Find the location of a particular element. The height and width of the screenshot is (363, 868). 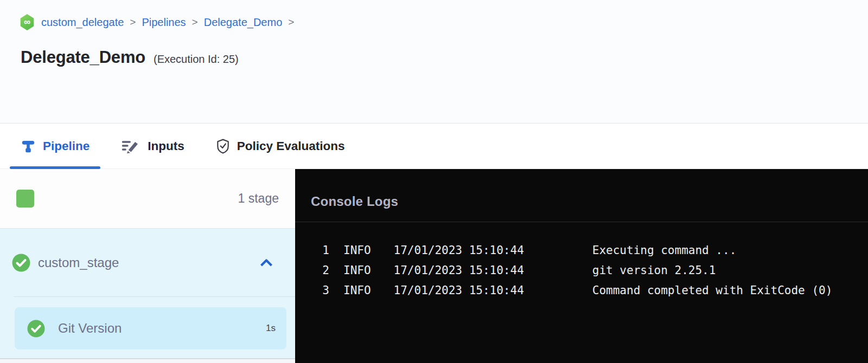

pipeline-icon is located at coordinates (28, 146).